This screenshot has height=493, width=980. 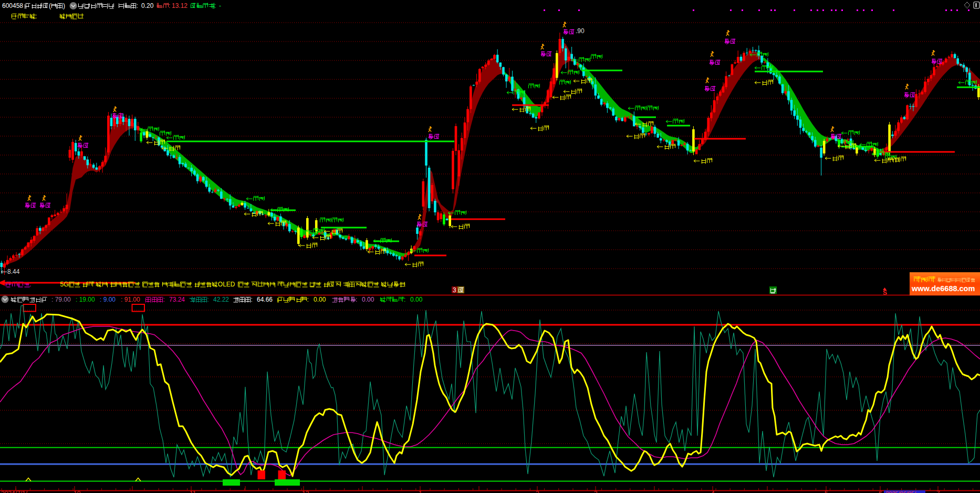 I want to click on svg-text: 2024/7/1/, so click(x=15, y=491).